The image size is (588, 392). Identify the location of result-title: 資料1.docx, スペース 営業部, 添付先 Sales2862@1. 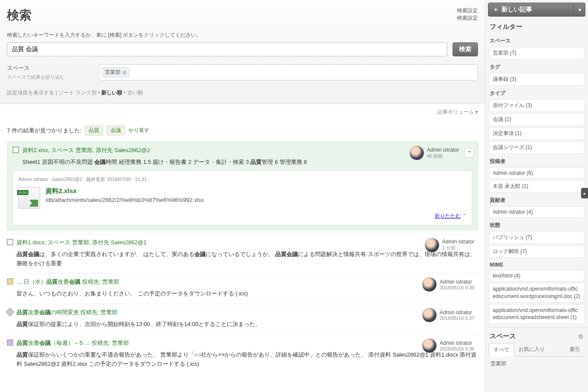
(82, 242).